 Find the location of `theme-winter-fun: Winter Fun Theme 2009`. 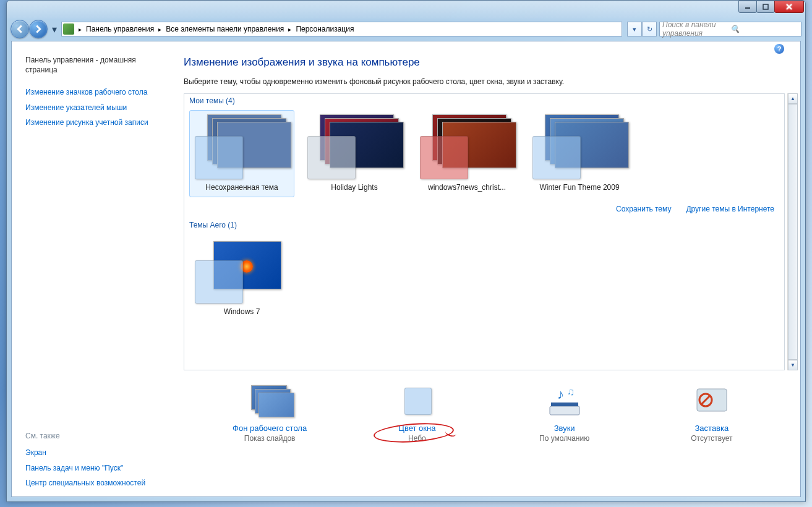

theme-winter-fun: Winter Fun Theme 2009 is located at coordinates (579, 153).